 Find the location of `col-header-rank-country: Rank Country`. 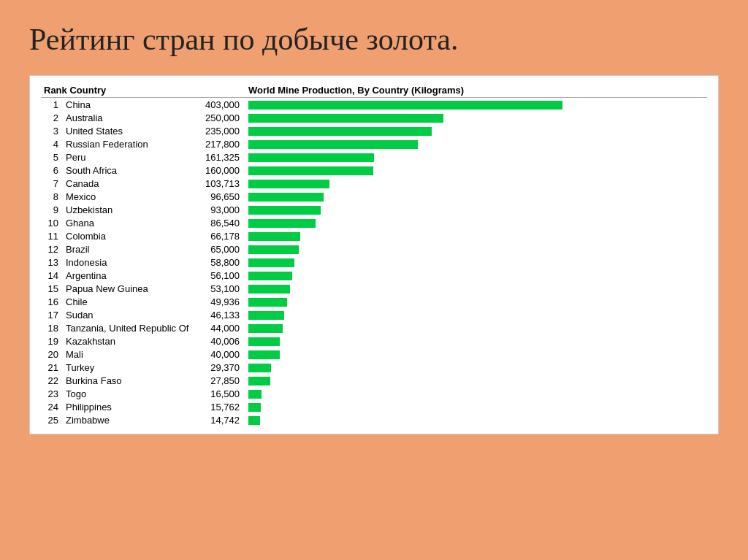

col-header-rank-country: Rank Country is located at coordinates (118, 91).